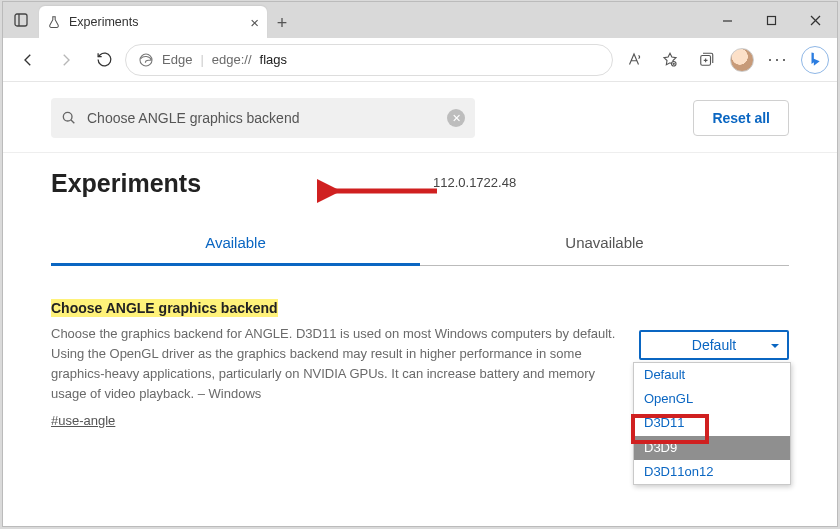 This screenshot has width=840, height=529. I want to click on flag-title: Choose ANGLE graphics backend, so click(164, 308).